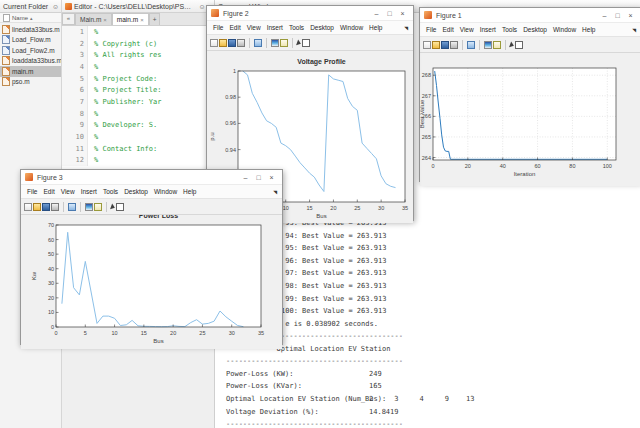  What do you see at coordinates (530, 120) in the screenshot?
I see `figure1-plot: 020406080100264265266267268IterationBest…` at bounding box center [530, 120].